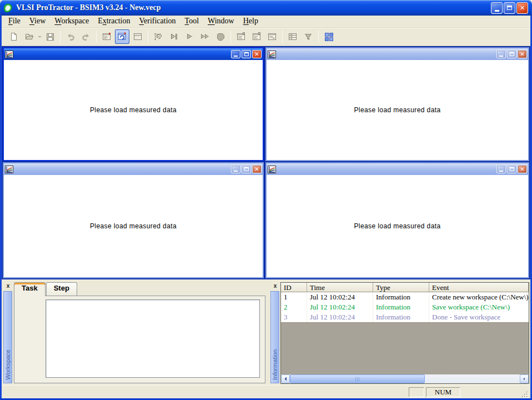 The image size is (532, 400). What do you see at coordinates (29, 37) in the screenshot?
I see `open-button` at bounding box center [29, 37].